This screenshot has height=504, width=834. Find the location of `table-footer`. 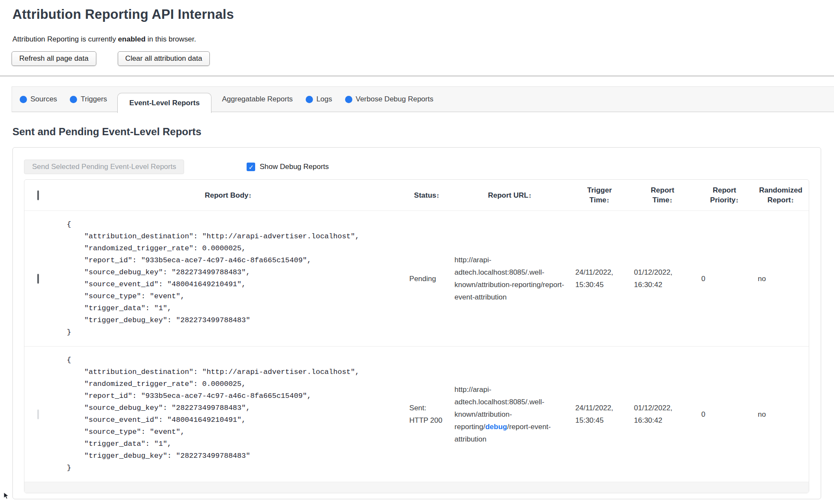

table-footer is located at coordinates (417, 487).